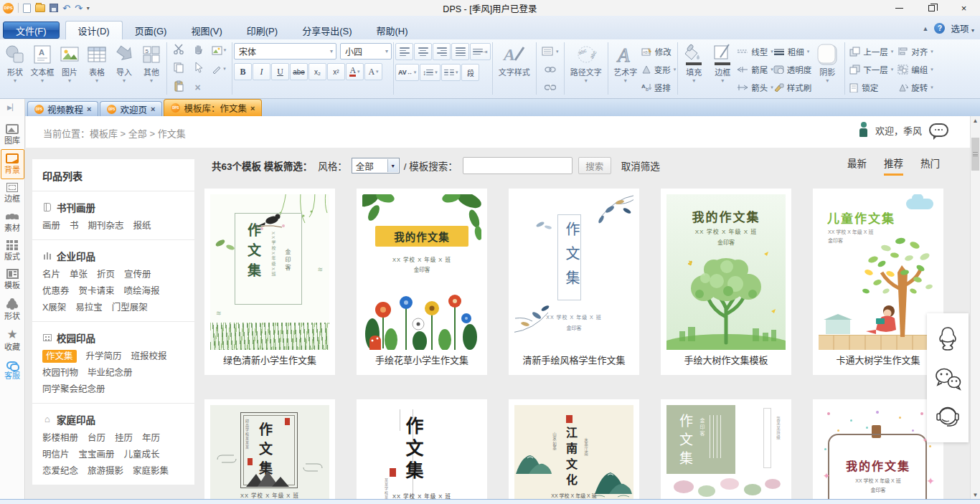 The image size is (980, 504). What do you see at coordinates (354, 72) in the screenshot?
I see `font-color-button: A▾` at bounding box center [354, 72].